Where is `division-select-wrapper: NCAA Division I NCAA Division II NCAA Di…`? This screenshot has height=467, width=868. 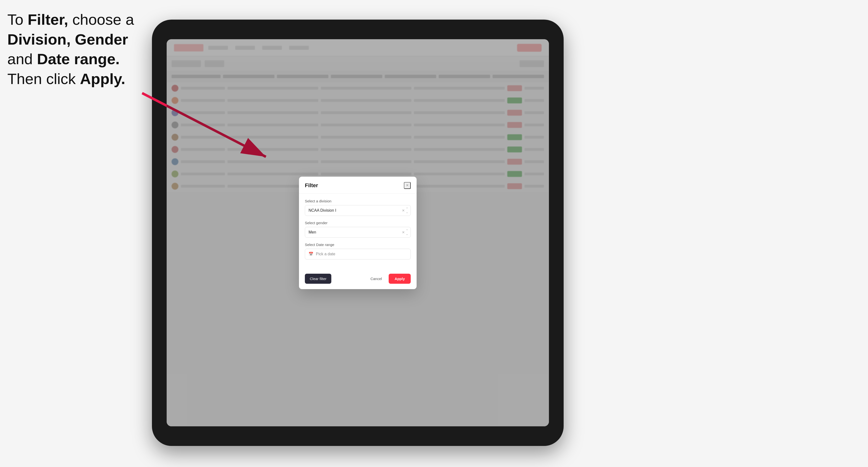 division-select-wrapper: NCAA Division I NCAA Division II NCAA Di… is located at coordinates (358, 211).